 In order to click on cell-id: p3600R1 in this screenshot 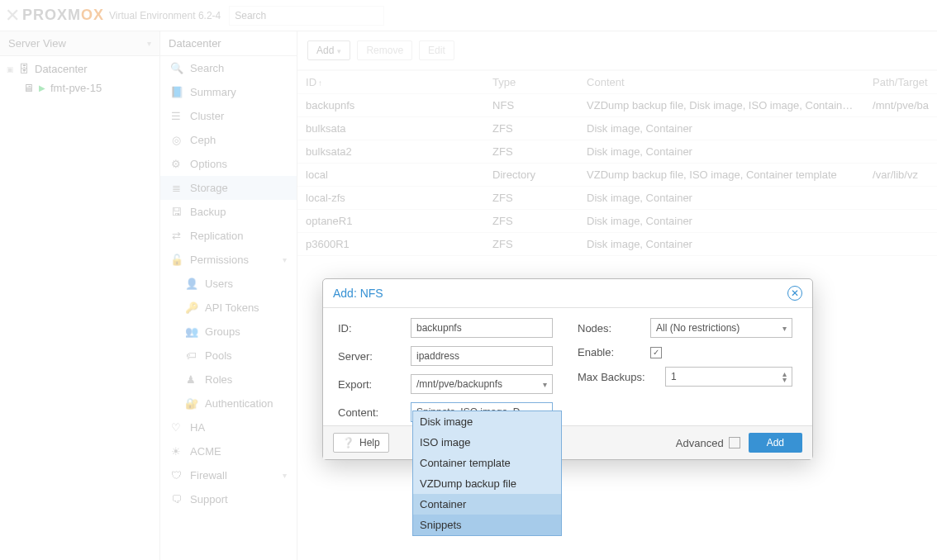, I will do `click(391, 244)`.